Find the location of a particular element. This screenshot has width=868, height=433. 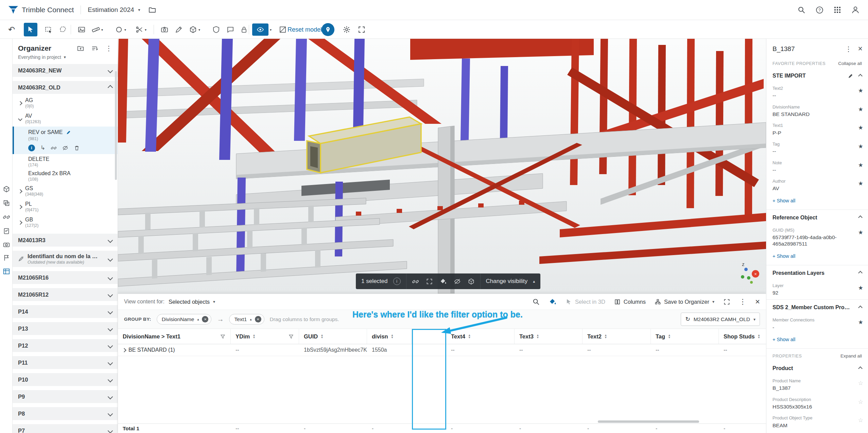

isolate-cube-icon is located at coordinates (471, 282).